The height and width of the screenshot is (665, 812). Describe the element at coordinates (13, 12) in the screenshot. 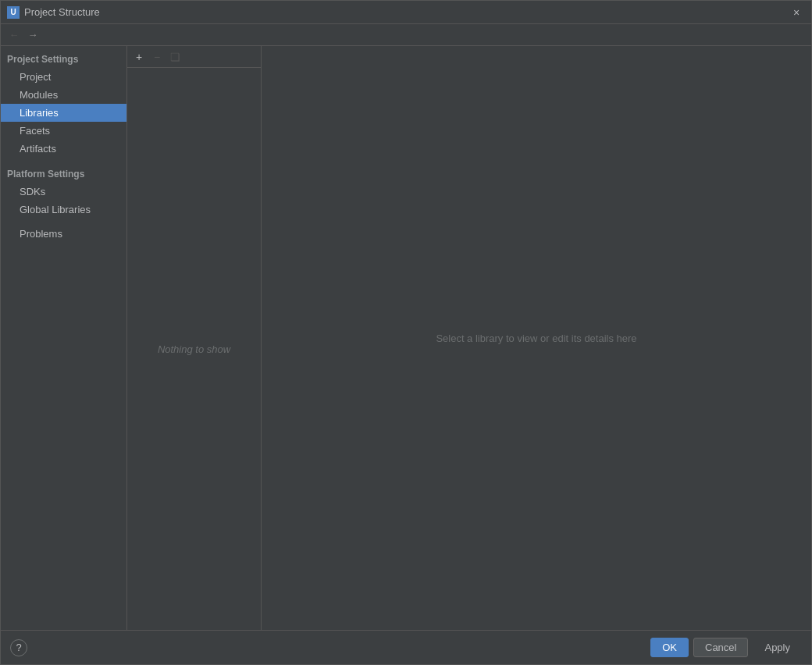

I see `app-icon: U` at that location.